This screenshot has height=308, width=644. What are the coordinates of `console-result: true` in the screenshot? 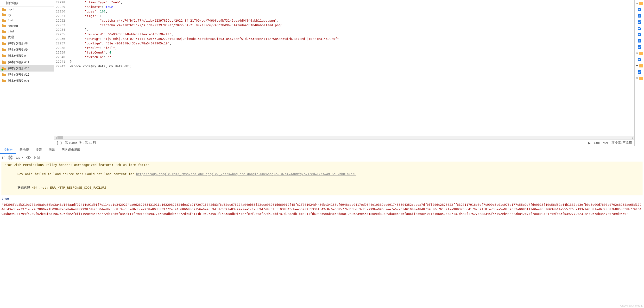 It's located at (322, 199).